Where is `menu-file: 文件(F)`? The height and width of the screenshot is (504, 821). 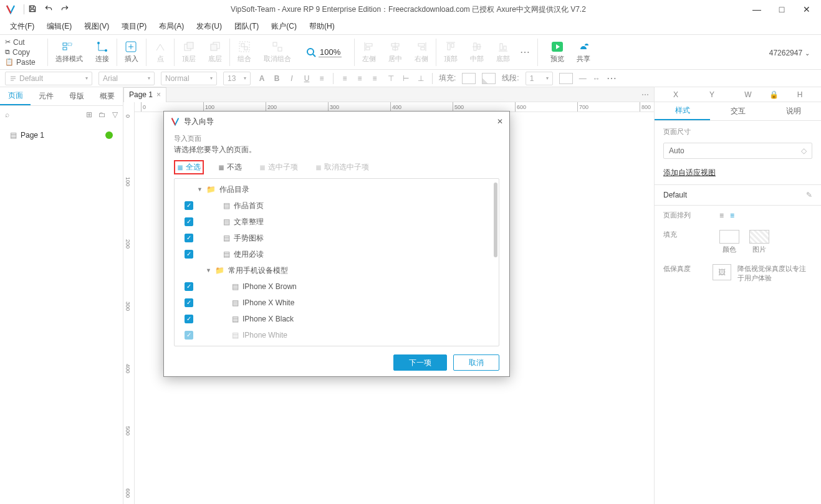 menu-file: 文件(F) is located at coordinates (22, 26).